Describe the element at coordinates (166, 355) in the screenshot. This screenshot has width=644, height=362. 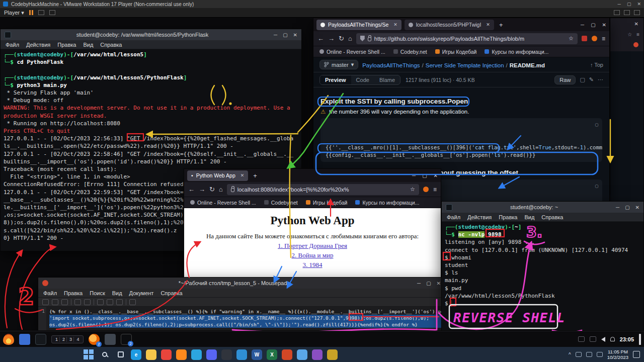
I see `taskbar-chrome-icon` at that location.